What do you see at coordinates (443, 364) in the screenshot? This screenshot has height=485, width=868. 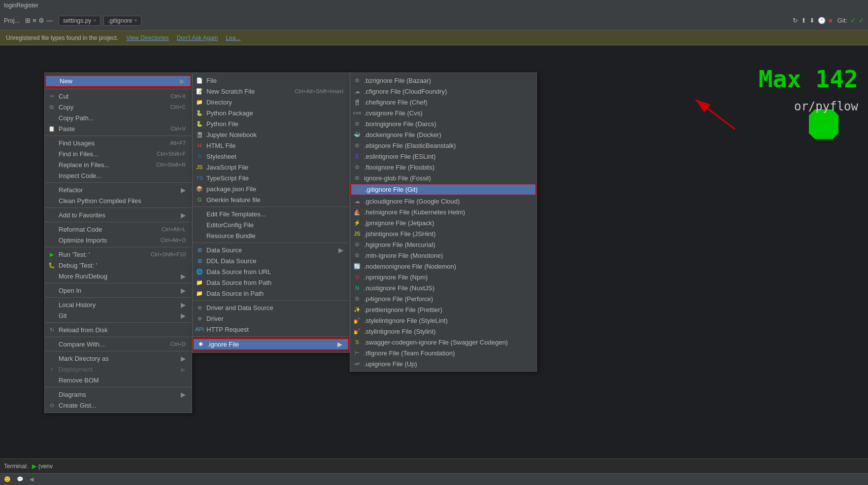 I see `ignore-up: UP .upignore File (Up)` at bounding box center [443, 364].